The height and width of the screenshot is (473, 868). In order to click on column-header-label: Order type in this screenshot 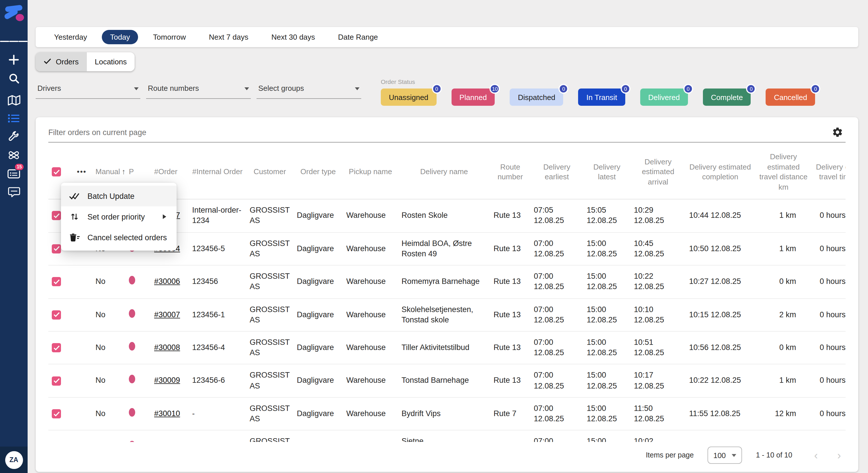, I will do `click(318, 172)`.